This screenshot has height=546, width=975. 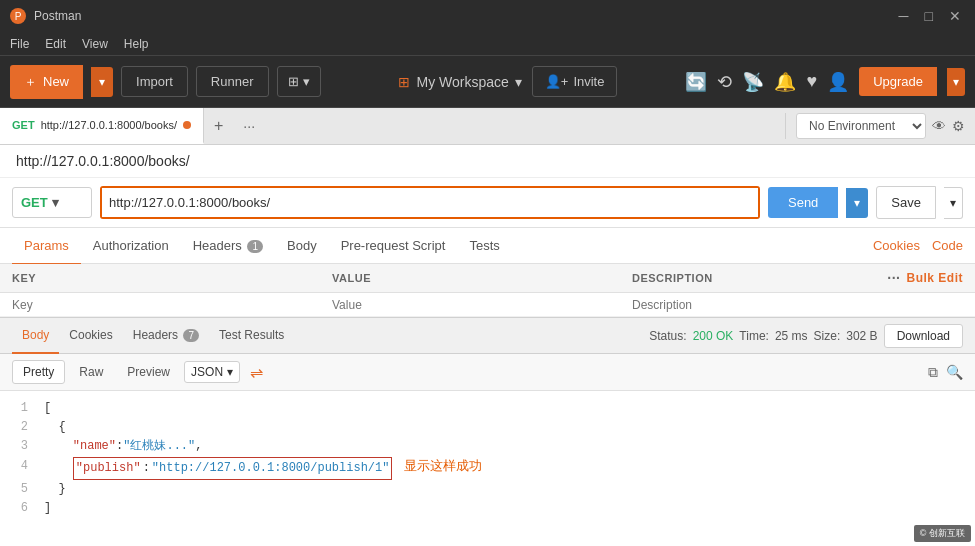 I want to click on maximize-button: □, so click(x=929, y=16).